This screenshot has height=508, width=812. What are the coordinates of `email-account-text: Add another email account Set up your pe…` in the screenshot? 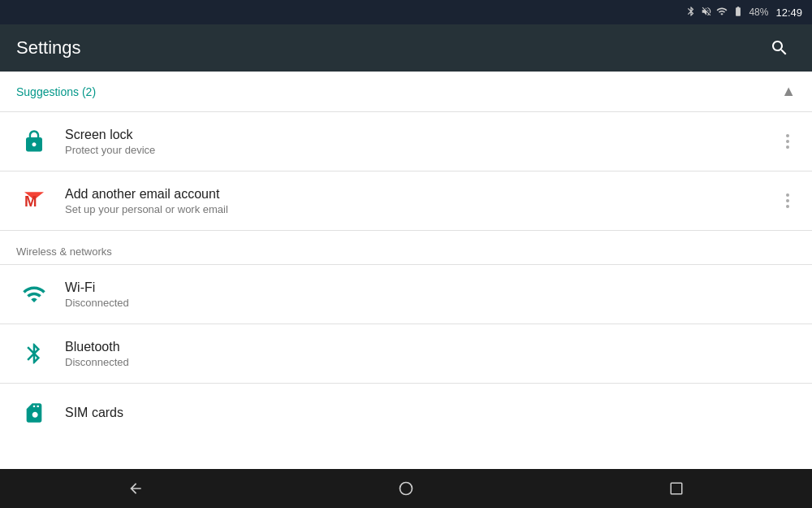 It's located at (422, 202).